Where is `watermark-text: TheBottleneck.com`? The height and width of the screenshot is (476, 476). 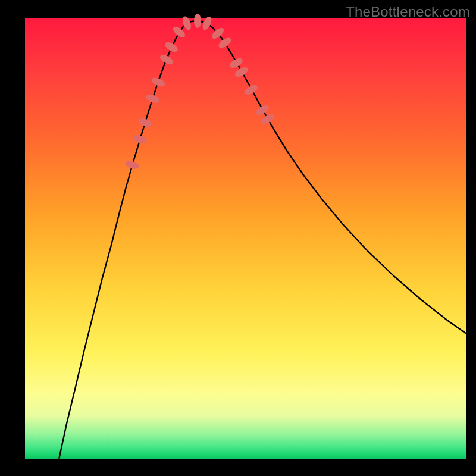
watermark-text: TheBottleneck.com is located at coordinates (408, 12).